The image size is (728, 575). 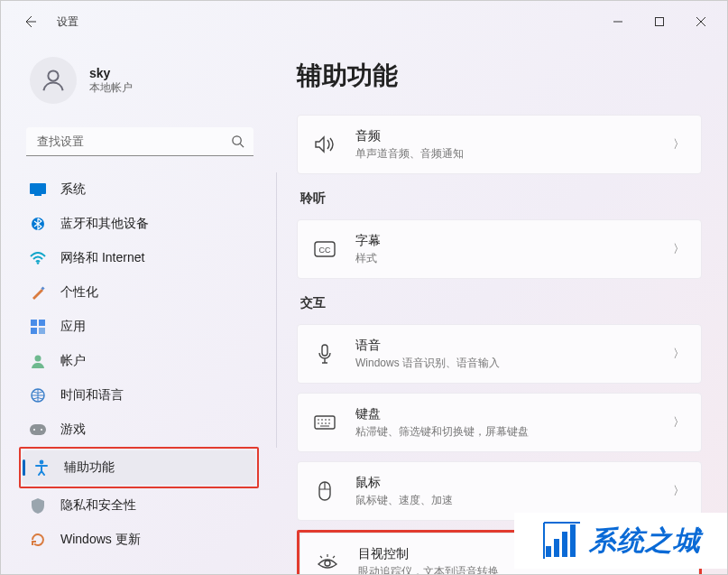 I want to click on captions-icon: CC, so click(x=325, y=249).